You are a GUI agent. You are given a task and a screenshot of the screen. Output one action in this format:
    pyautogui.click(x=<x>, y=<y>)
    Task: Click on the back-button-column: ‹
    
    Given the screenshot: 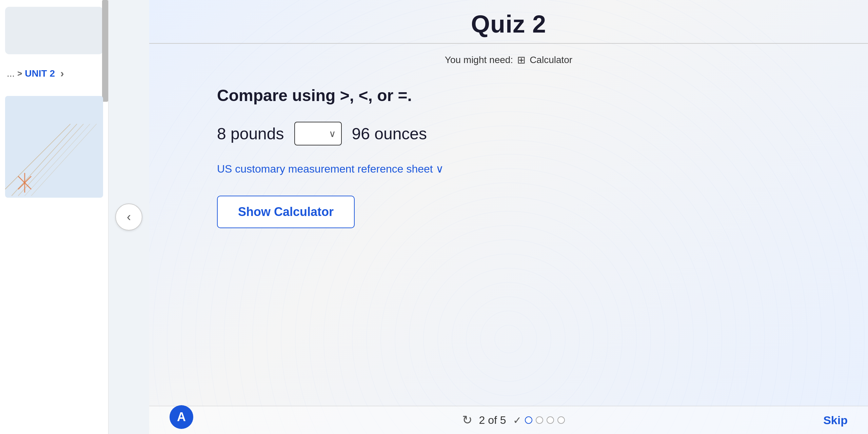 What is the action you would take?
    pyautogui.click(x=129, y=217)
    